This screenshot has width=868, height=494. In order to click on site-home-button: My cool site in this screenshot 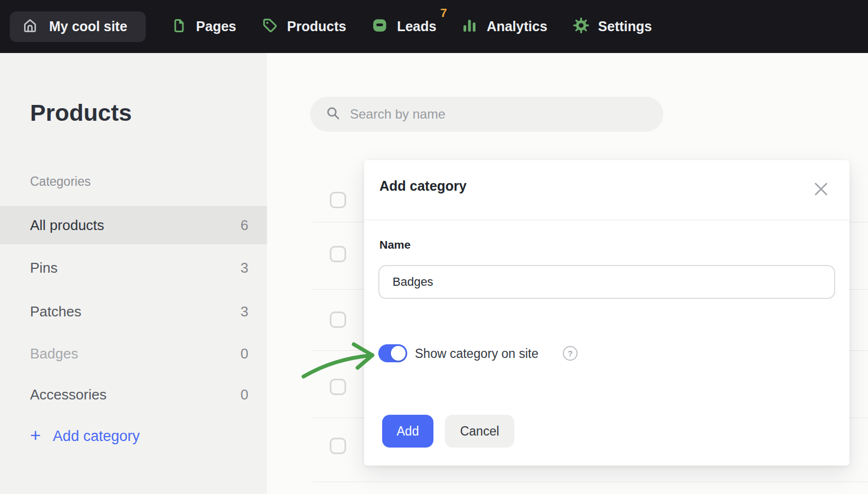, I will do `click(78, 27)`.